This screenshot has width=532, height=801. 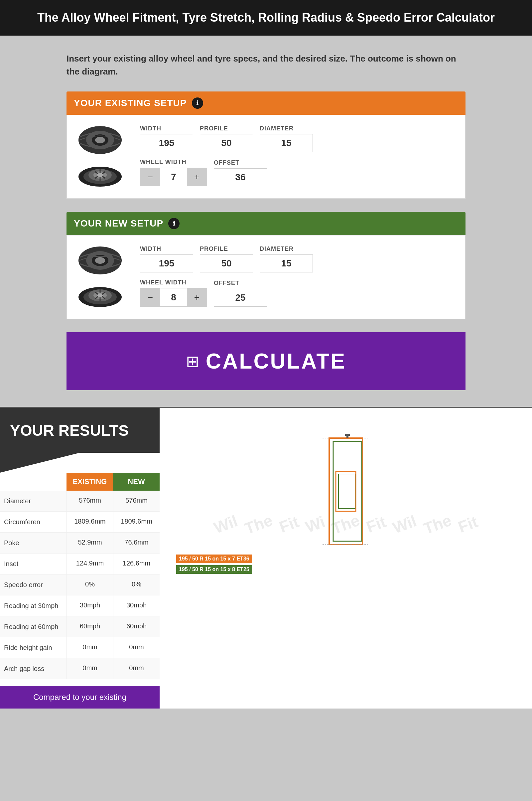 What do you see at coordinates (211, 564) in the screenshot?
I see `diagram-legend: 195 / 50 R 15 on 15 x 7 ET36 195 / 50 R …` at bounding box center [211, 564].